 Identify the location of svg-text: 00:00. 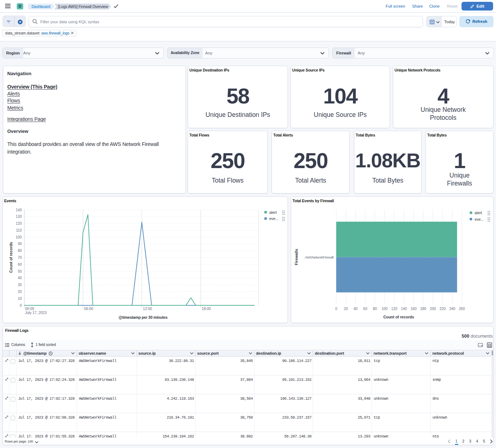
(30, 309).